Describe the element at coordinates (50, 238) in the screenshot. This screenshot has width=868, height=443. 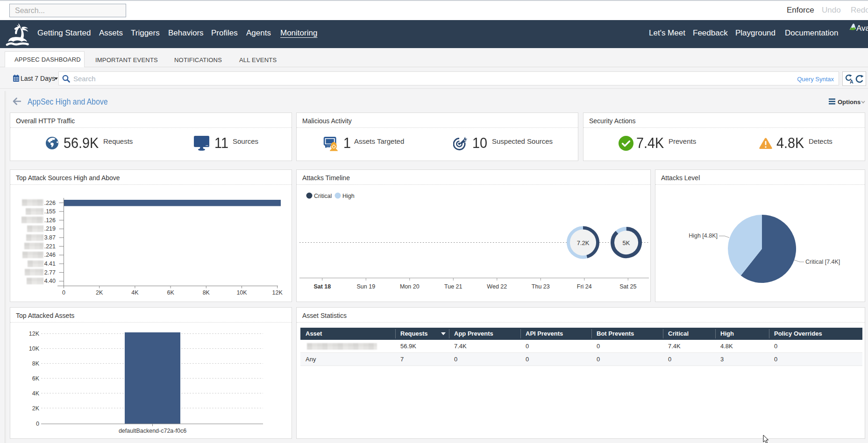
I see `svg-text: 3.87` at that location.